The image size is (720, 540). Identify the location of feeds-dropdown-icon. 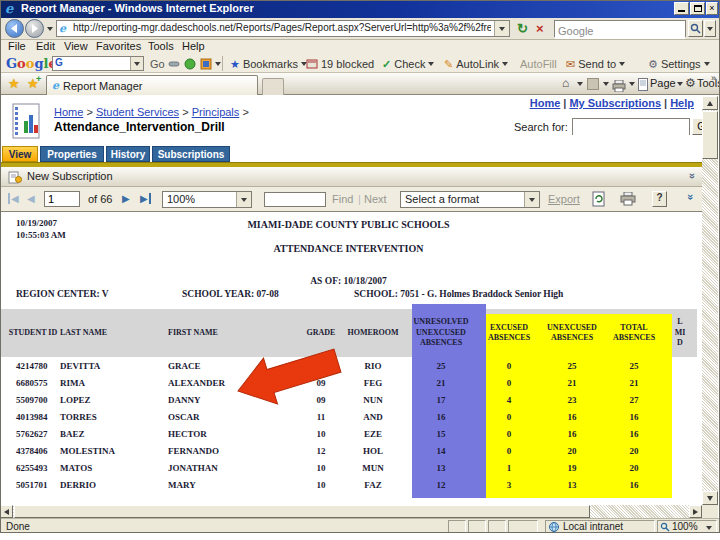
(606, 84).